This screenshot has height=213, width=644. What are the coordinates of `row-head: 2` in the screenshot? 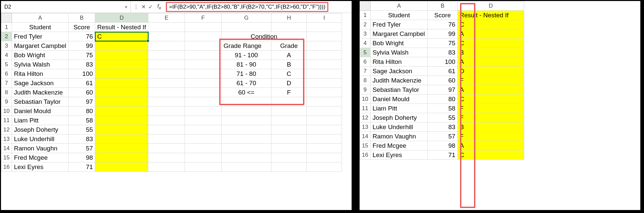 It's located at (365, 25).